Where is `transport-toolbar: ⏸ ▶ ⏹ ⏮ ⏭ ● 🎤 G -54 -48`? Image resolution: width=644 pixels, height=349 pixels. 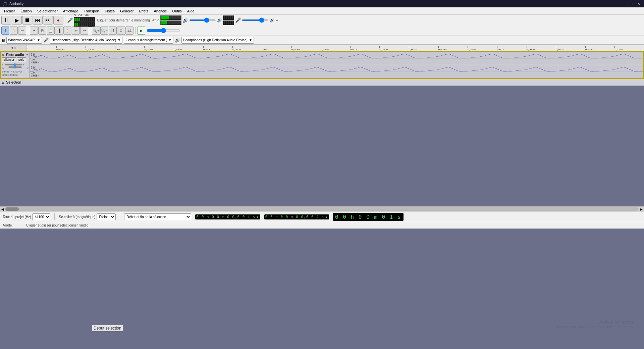
transport-toolbar: ⏸ ▶ ⏹ ⏮ ⏭ ● 🎤 G -54 -48 is located at coordinates (322, 20).